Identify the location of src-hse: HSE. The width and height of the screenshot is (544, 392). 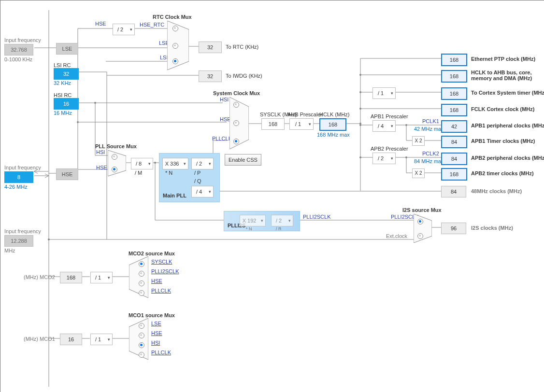
(67, 174).